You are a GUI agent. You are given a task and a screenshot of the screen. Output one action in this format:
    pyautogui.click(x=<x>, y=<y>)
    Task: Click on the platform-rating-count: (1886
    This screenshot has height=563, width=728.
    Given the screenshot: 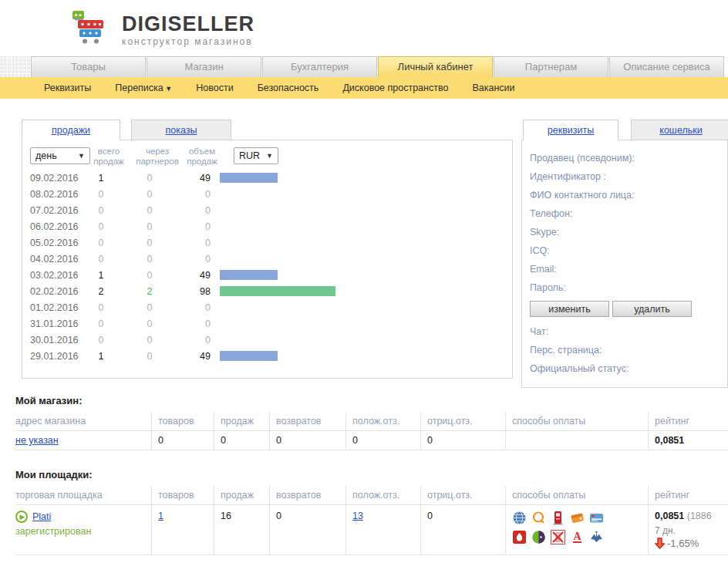 What is the action you would take?
    pyautogui.click(x=699, y=516)
    